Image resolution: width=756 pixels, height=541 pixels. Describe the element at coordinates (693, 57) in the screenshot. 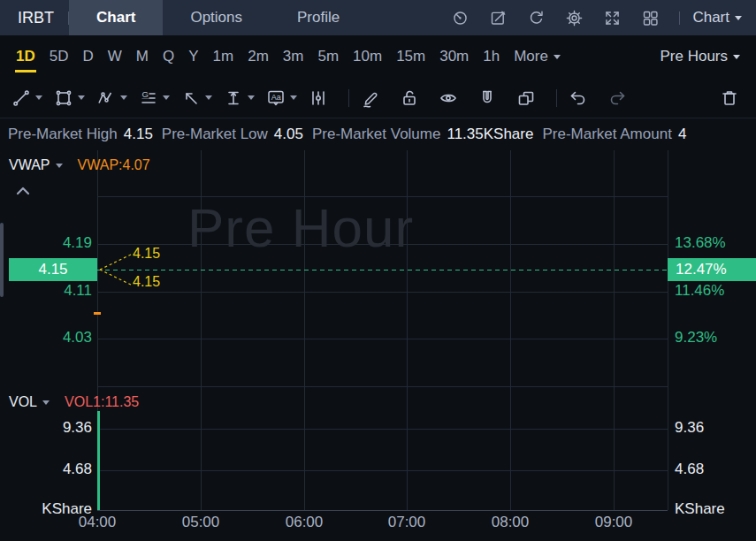

I see `session-label: Pre Hours` at that location.